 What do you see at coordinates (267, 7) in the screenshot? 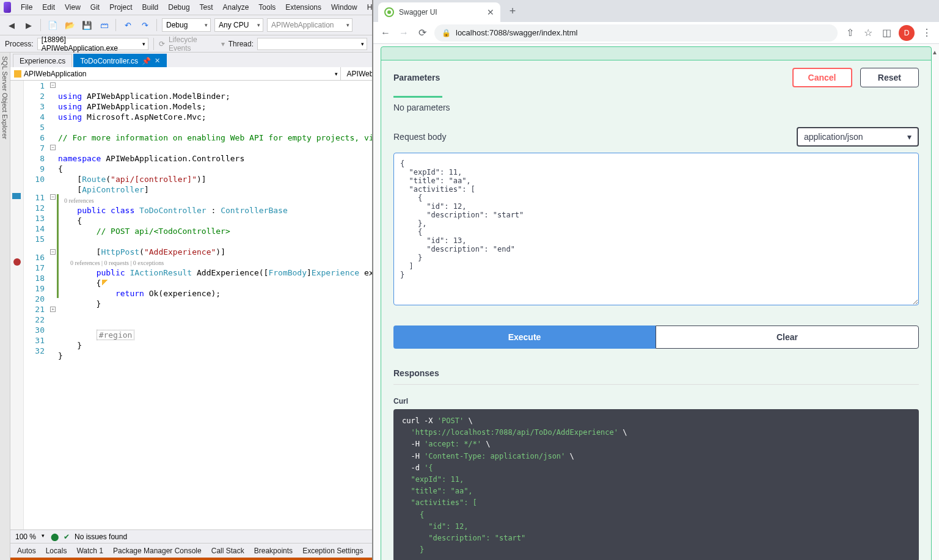
I see `menu-tools: Tools` at bounding box center [267, 7].